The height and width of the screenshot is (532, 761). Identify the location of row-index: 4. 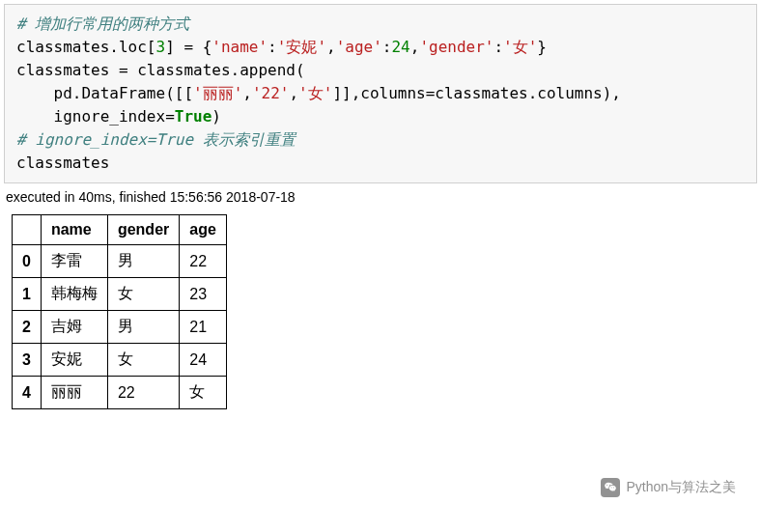
(27, 393).